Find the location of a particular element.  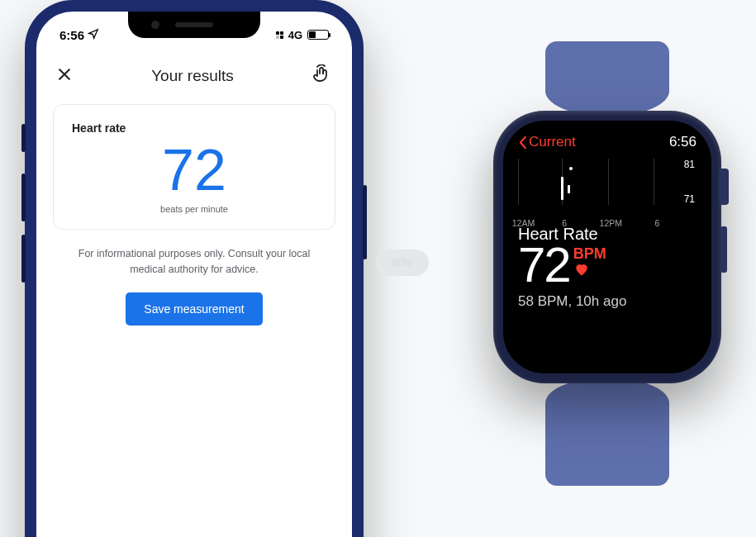

back-label: Current is located at coordinates (552, 142).